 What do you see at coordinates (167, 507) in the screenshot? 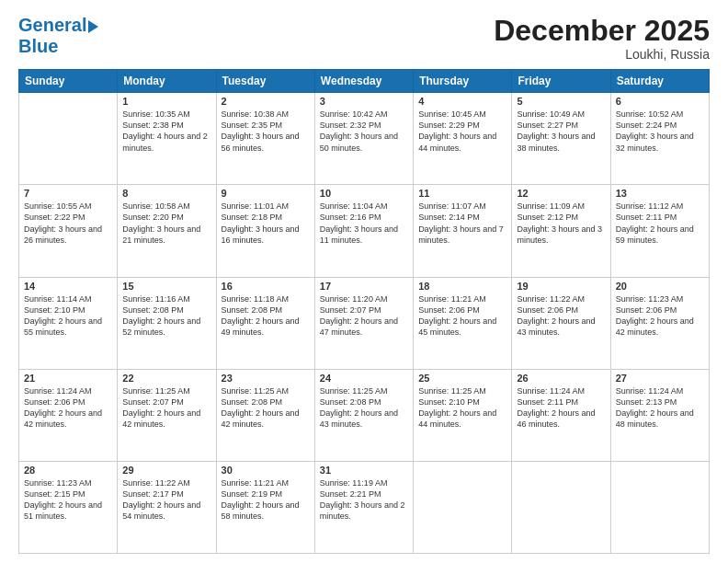
I see `calendar-cell: 29Sunrise: 11:22 AMSunset: 2:17 PMDaylig…` at bounding box center [167, 507].